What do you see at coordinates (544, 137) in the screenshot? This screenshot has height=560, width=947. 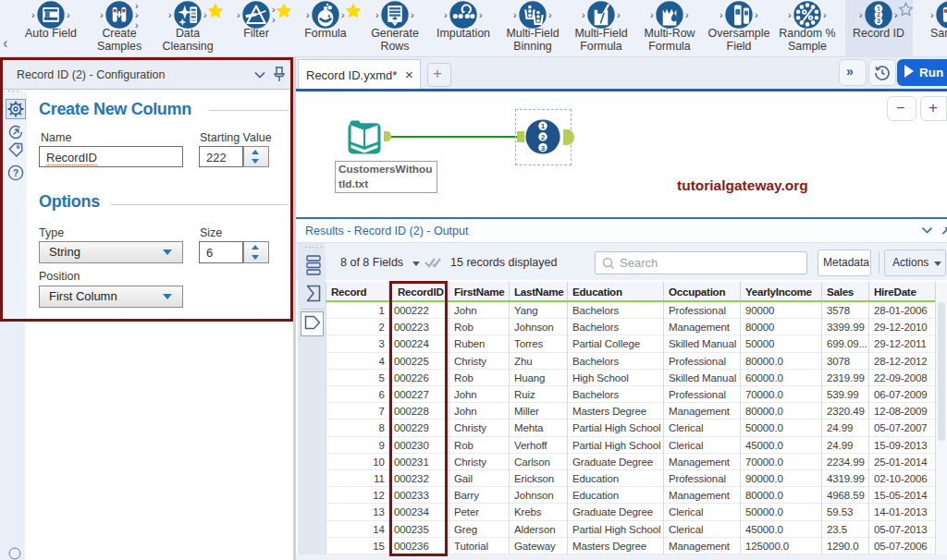 I see `svg-text: 2` at bounding box center [544, 137].